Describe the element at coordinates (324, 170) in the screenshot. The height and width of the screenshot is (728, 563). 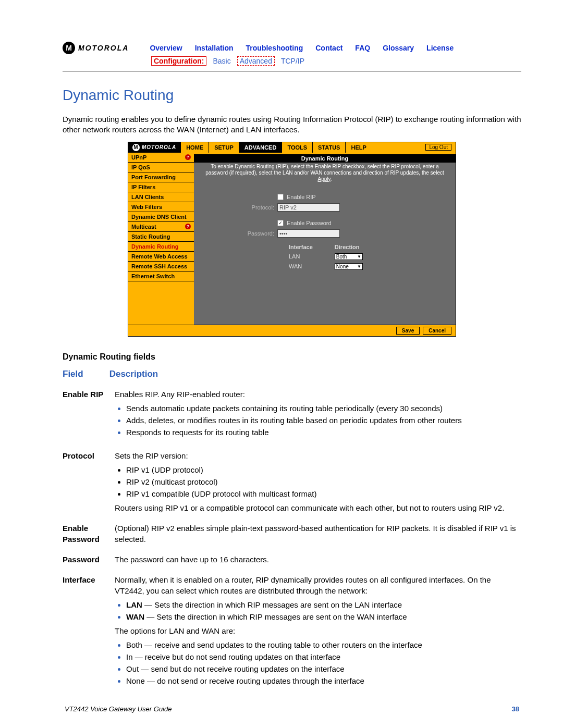
I see `panel-desc-text: To enable Dynamic Routing (RIP), select …` at that location.